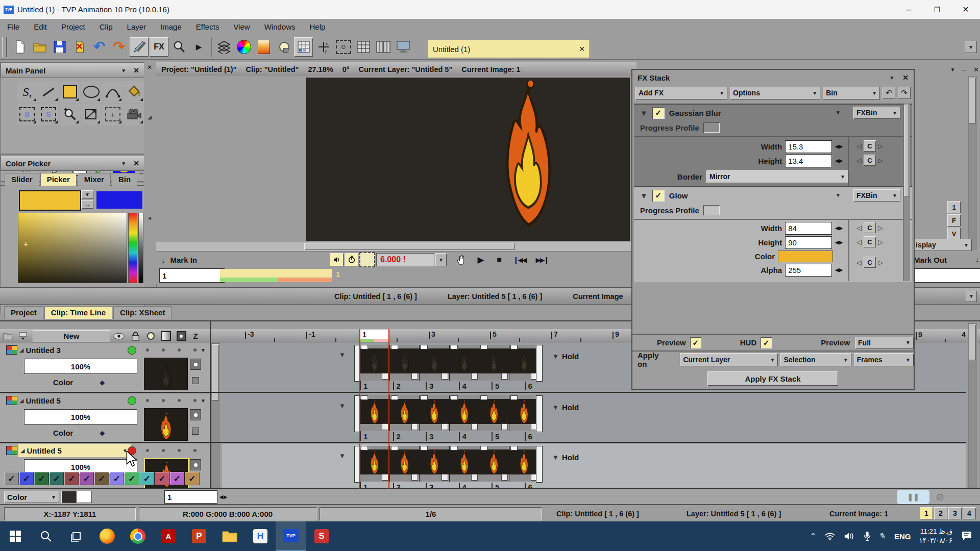 Image resolution: width=980 pixels, height=551 pixels. What do you see at coordinates (814, 536) in the screenshot?
I see `tray-expand-icon: ⌃` at bounding box center [814, 536].